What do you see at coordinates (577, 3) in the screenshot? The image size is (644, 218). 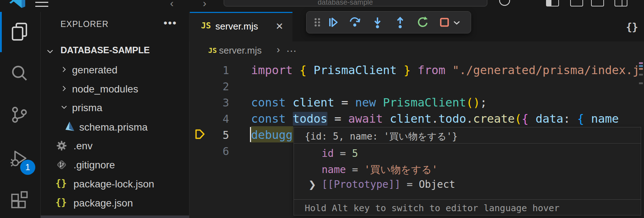 I see `toggle-panel-icon` at bounding box center [577, 3].